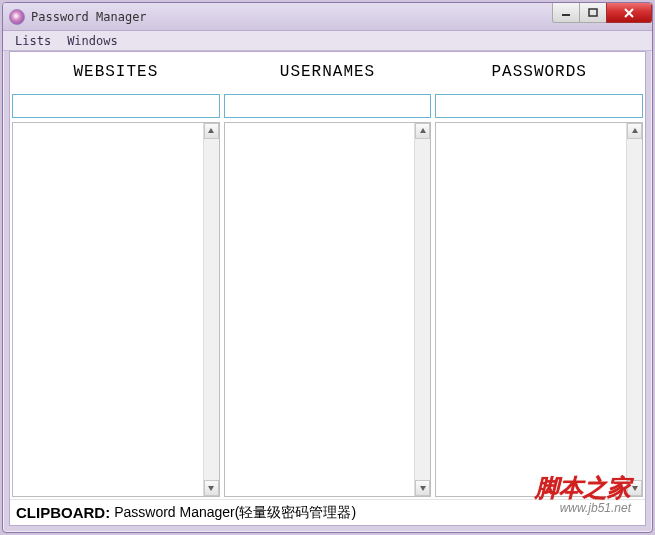 This screenshot has height=535, width=655. What do you see at coordinates (328, 512) in the screenshot?
I see `statusbar: CLIPBOARD: Password Manager(轻量级密码管理器)` at bounding box center [328, 512].